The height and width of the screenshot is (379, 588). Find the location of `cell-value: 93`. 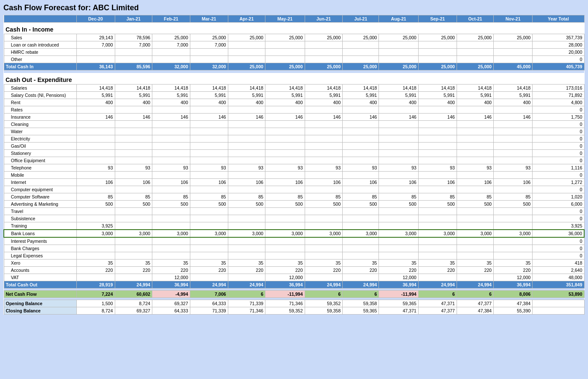

cell-value: 93 is located at coordinates (475, 167).